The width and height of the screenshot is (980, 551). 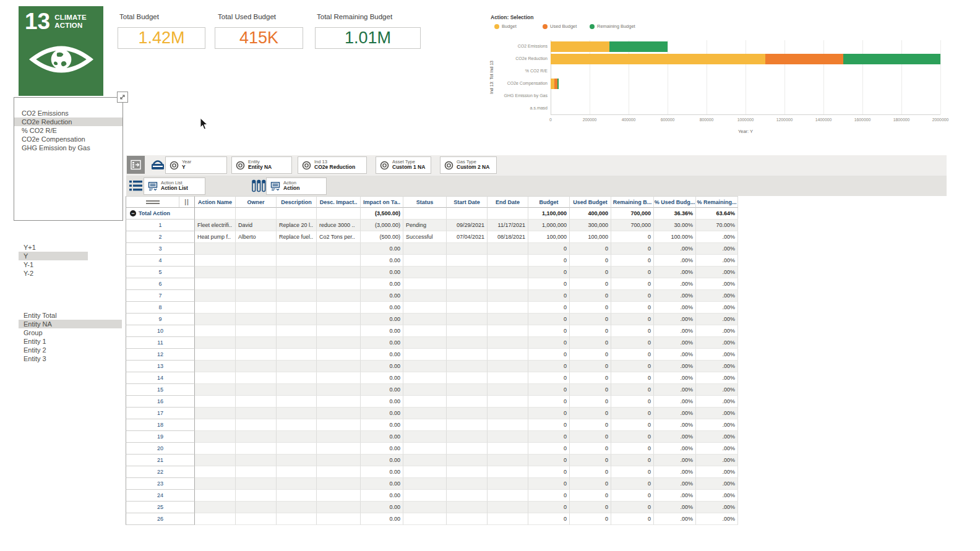 I want to click on bar-co2-emissions-remaining-budget, so click(x=638, y=47).